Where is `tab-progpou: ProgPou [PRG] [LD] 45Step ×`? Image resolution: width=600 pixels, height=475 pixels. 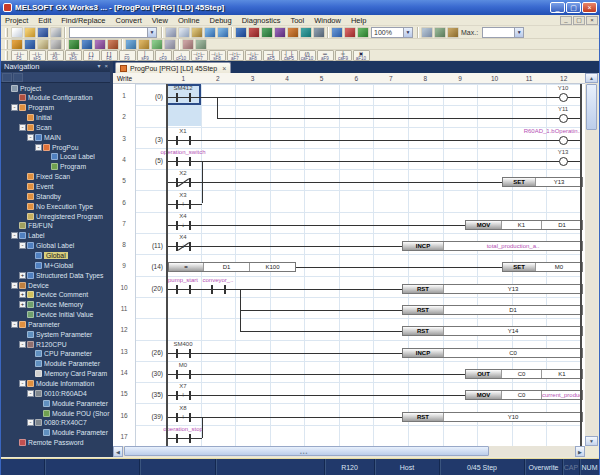
tab-progpou: ProgPou [PRG] [LD] 45Step × is located at coordinates (173, 68).